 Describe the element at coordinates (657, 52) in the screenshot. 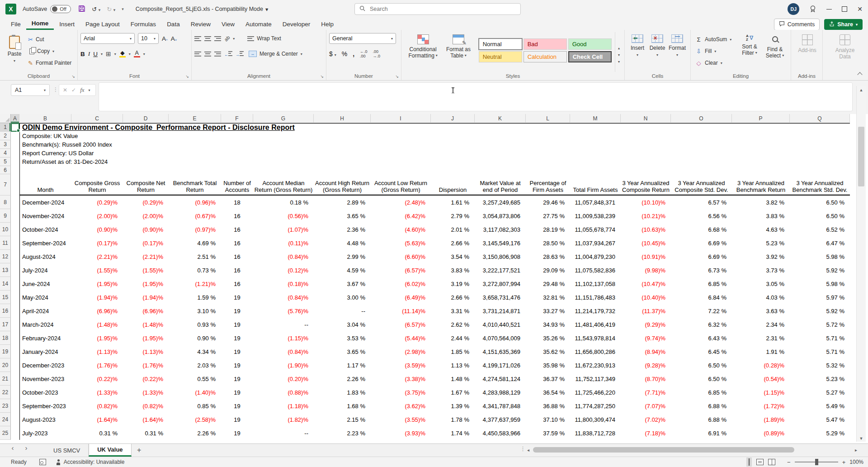

I see `delete-cells-button: ✕ Delete ▾` at that location.